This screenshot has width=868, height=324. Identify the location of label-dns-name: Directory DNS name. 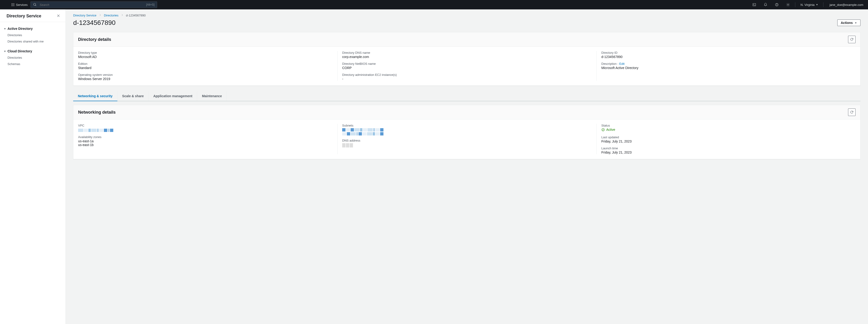
(467, 53).